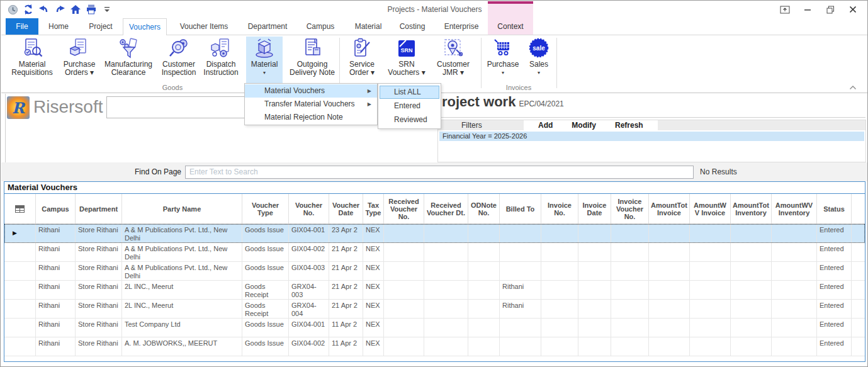  What do you see at coordinates (434, 347) in the screenshot?
I see `table-row: RithaniStore RithaniA. M. JOBWORKS,, MEE…` at bounding box center [434, 347].